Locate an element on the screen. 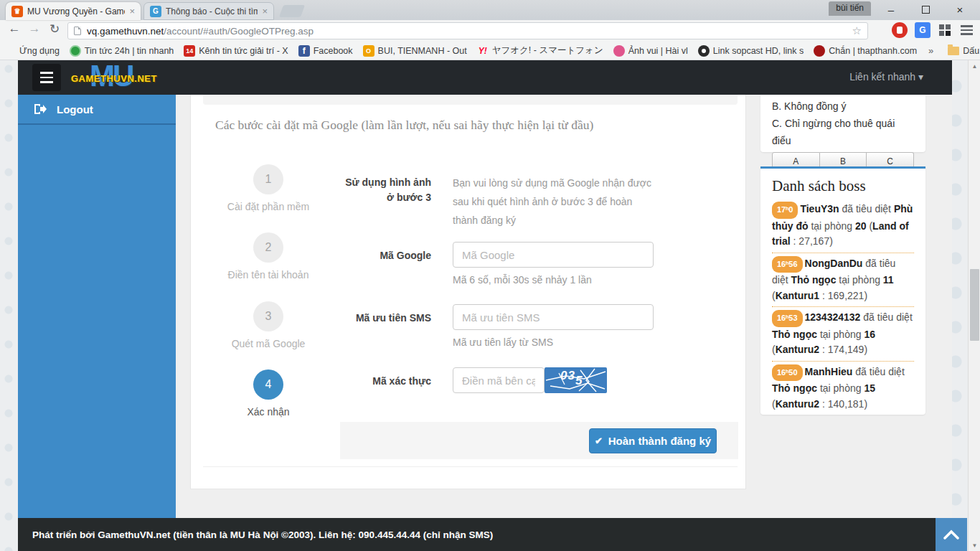 This screenshot has height=551, width=980. step-1-number: 1 is located at coordinates (268, 179).